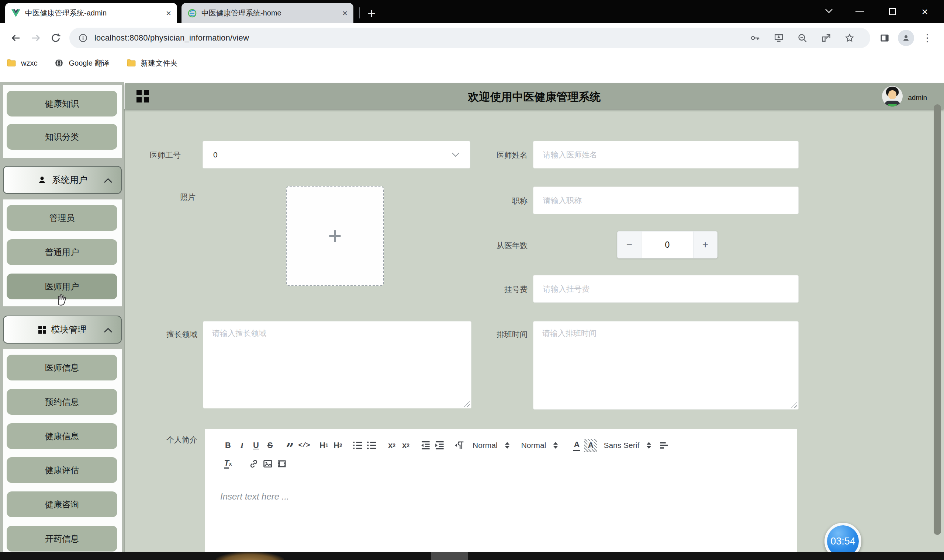  What do you see at coordinates (159, 63) in the screenshot?
I see `bookmark-label: 新建文件夹` at bounding box center [159, 63].